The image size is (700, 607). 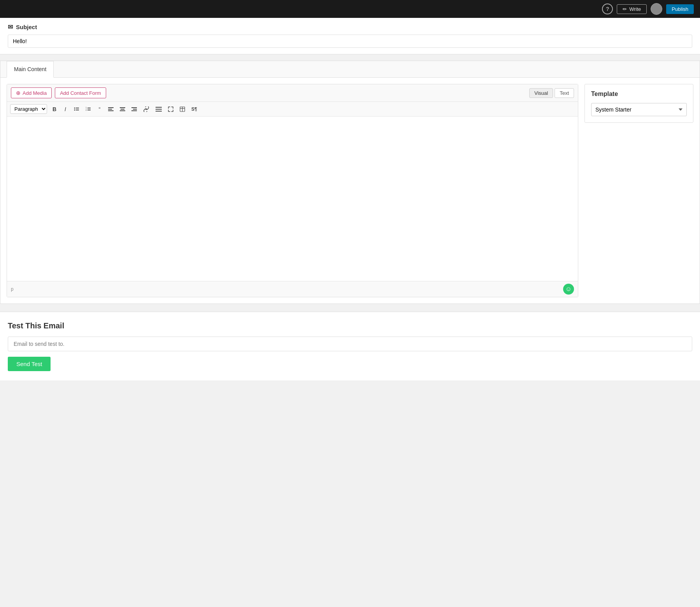 I want to click on template-panel-title: Template, so click(x=639, y=94).